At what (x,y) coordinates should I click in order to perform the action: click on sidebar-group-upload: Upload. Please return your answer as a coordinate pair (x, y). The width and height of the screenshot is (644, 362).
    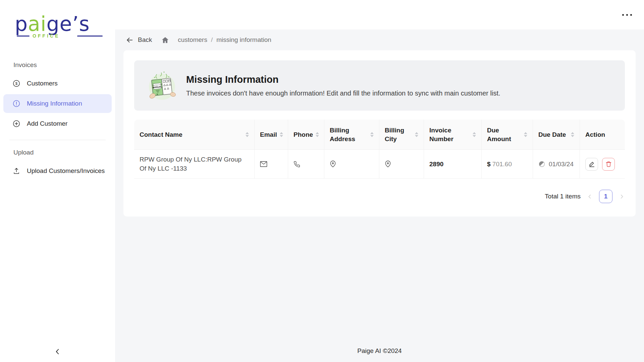
    Looking at the image, I should click on (58, 153).